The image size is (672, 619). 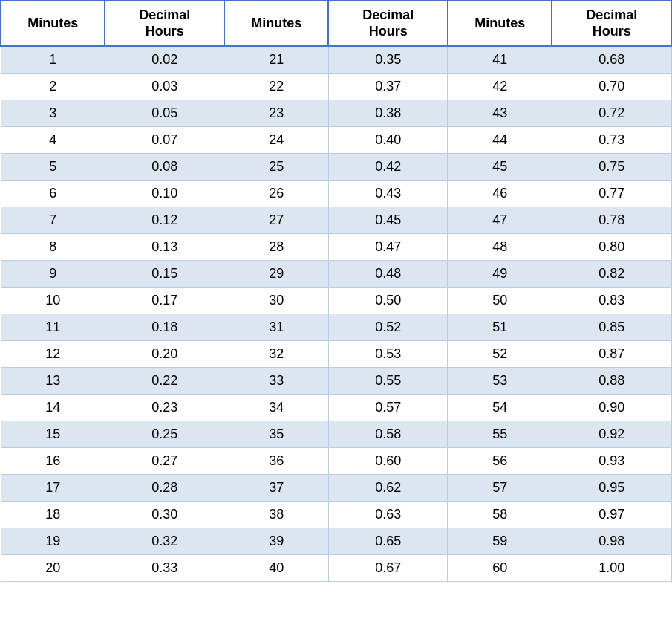 What do you see at coordinates (388, 381) in the screenshot?
I see `cell-decimal-2: 0.55` at bounding box center [388, 381].